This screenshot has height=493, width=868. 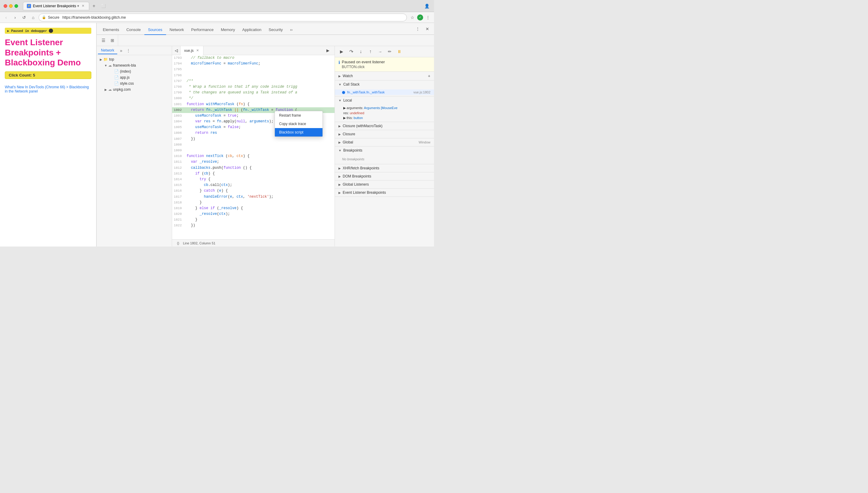 I want to click on account-button: 👤, so click(x=427, y=6).